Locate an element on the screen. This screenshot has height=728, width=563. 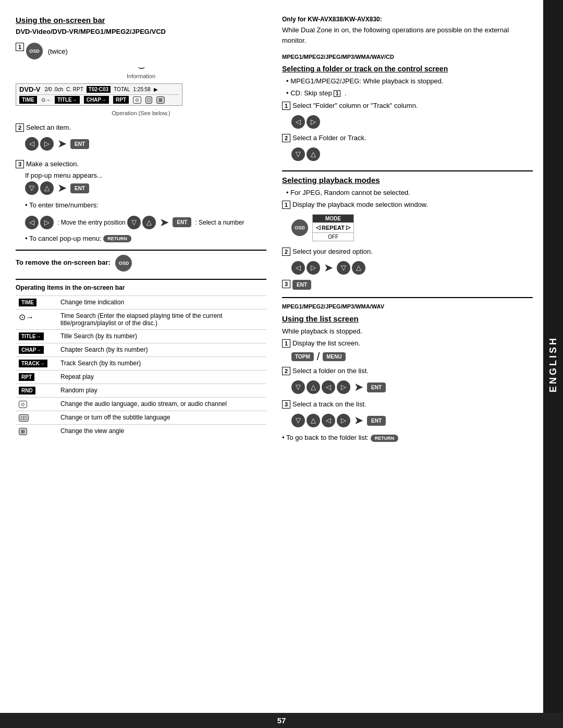
pb-step1-num: 1 is located at coordinates (286, 205).